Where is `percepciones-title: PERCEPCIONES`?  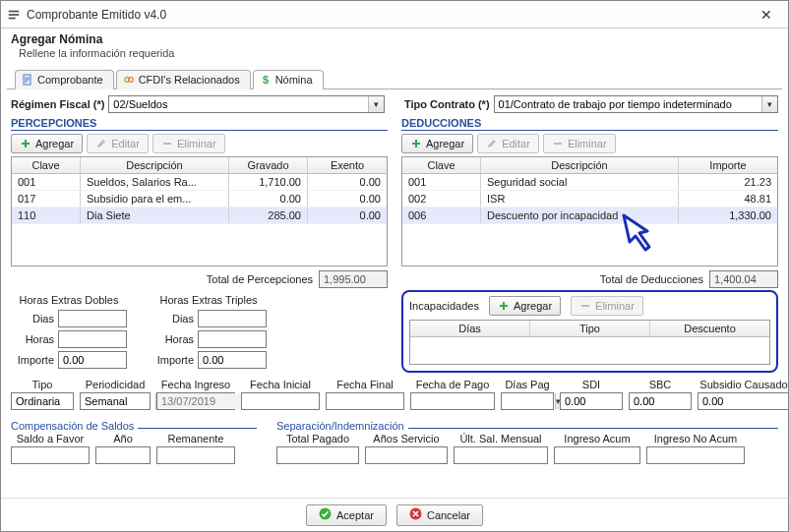 percepciones-title: PERCEPCIONES is located at coordinates (199, 124).